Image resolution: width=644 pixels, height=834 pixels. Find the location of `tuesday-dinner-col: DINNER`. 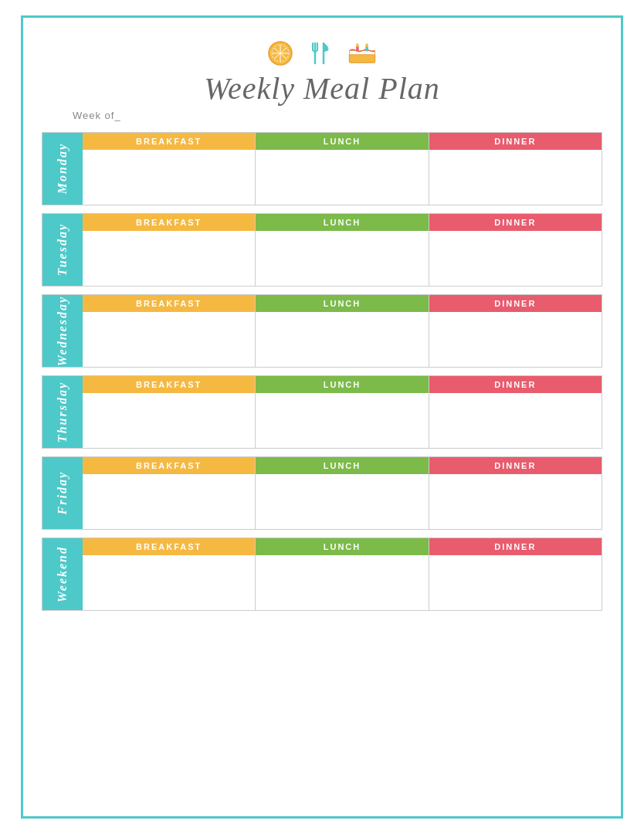

tuesday-dinner-col: DINNER is located at coordinates (515, 250).